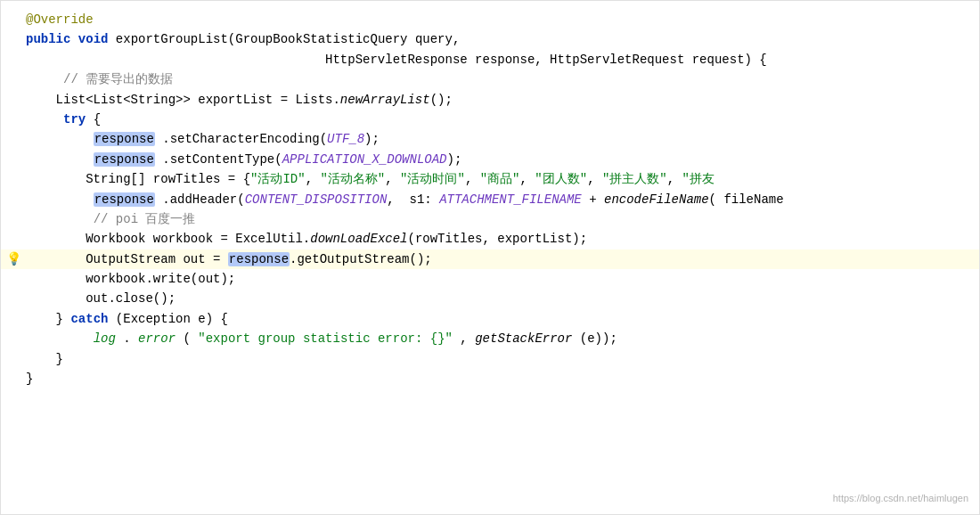  Describe the element at coordinates (498, 179) in the screenshot. I see `line-content-9: String[] rowTitles = {"活动ID", "活动名称", "活…` at that location.